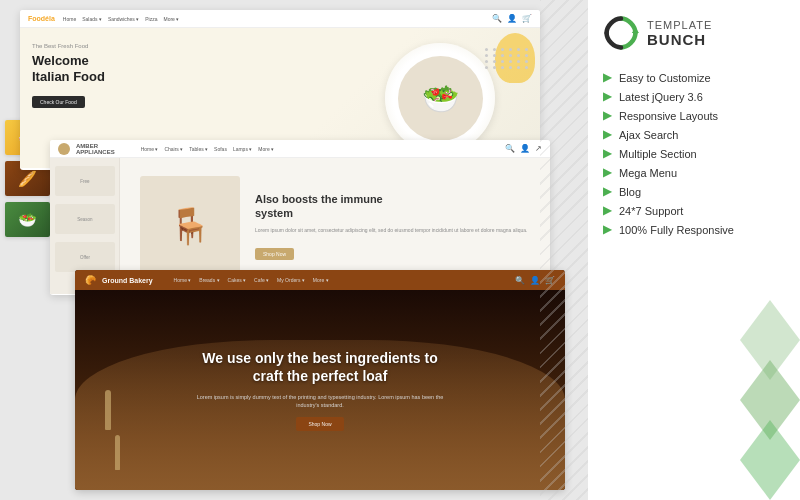 The height and width of the screenshot is (500, 800). Describe the element at coordinates (112, 430) in the screenshot. I see `t3-tools` at that location.